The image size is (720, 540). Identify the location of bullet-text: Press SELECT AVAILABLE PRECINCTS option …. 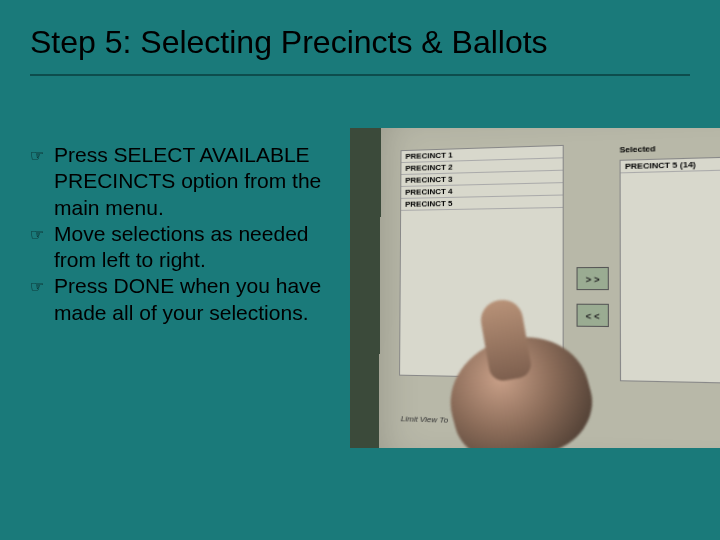
(197, 182).